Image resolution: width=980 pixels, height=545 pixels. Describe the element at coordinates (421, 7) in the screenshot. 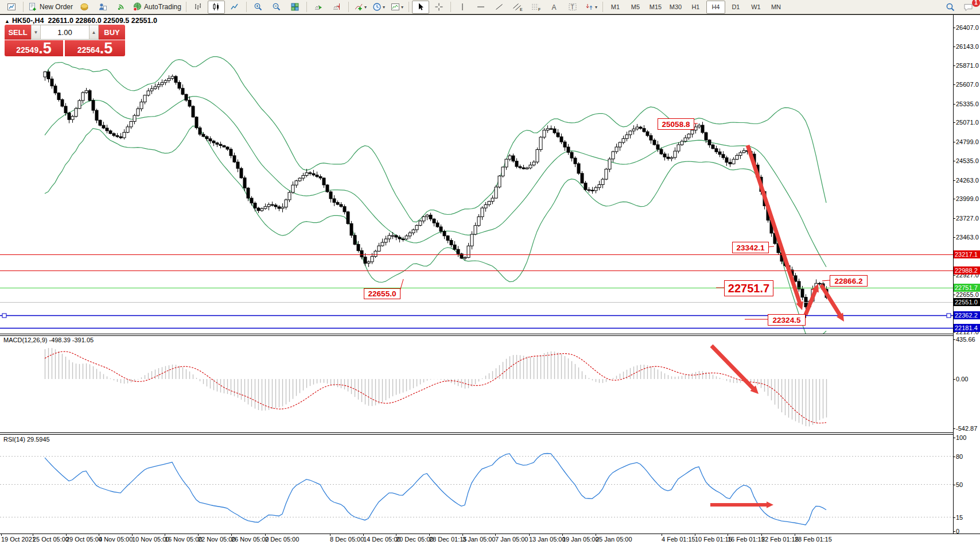

I see `cursor-button` at that location.